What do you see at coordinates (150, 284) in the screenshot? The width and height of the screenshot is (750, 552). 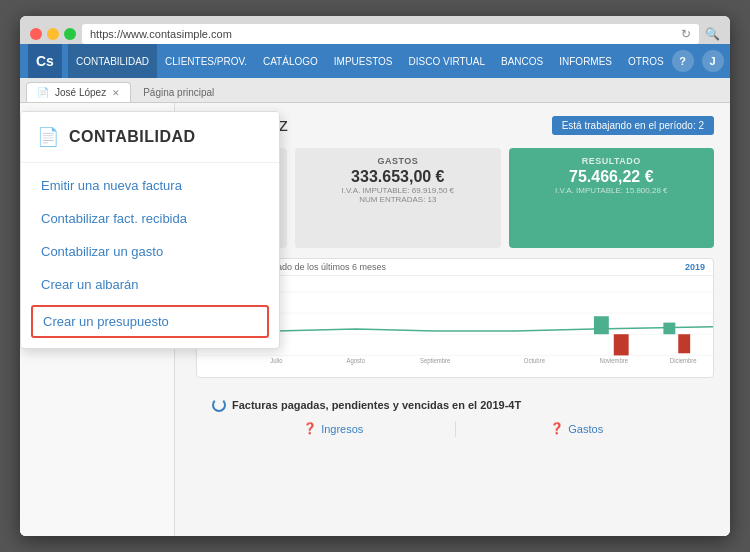 I see `dropdown-item-albaran: Crear un albarán` at bounding box center [150, 284].